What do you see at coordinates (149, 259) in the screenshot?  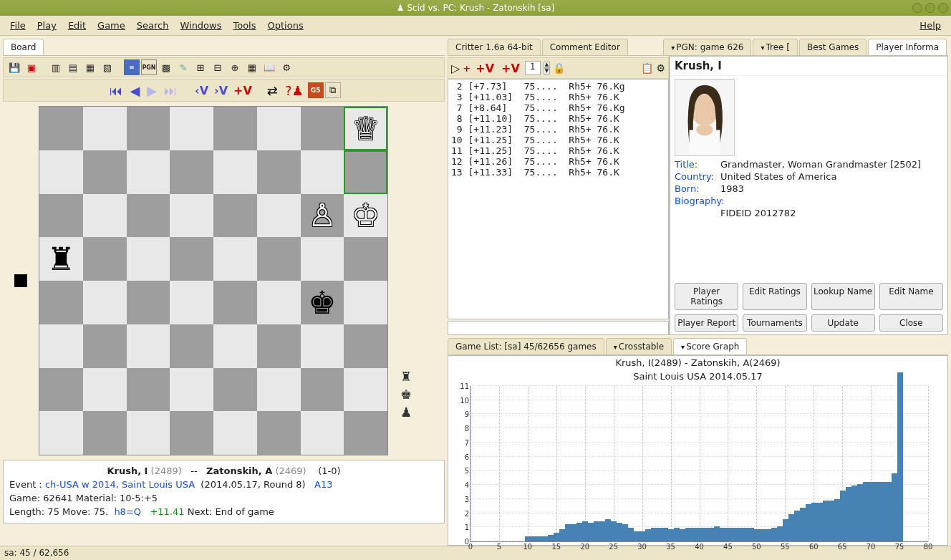 I see `square-c5` at bounding box center [149, 259].